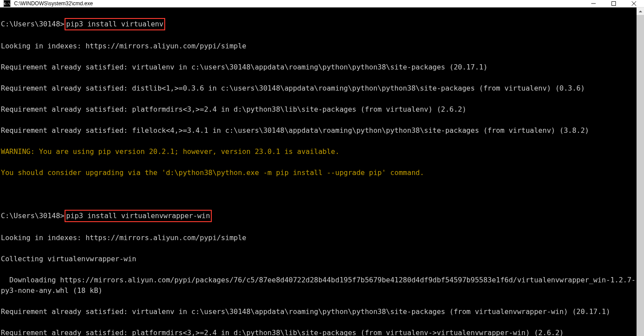  Describe the element at coordinates (299, 4) in the screenshot. I see `window-title: C:\WINDOWS\system32\cmd.exe` at that location.